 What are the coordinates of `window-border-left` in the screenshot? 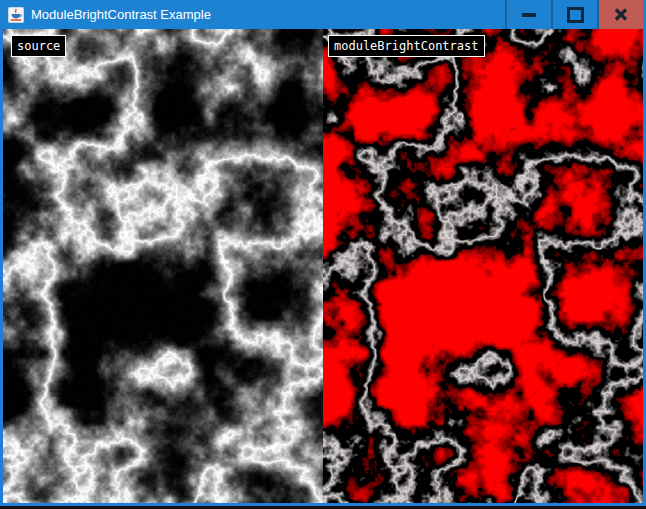 It's located at (2, 268).